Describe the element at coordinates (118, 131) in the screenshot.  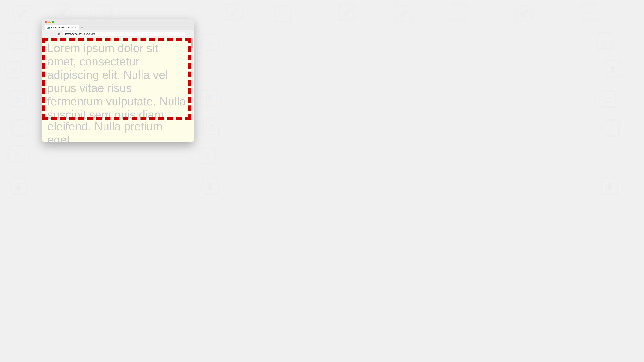
I see `below-fold-content: eleifend. Nulla pretium eget` at that location.